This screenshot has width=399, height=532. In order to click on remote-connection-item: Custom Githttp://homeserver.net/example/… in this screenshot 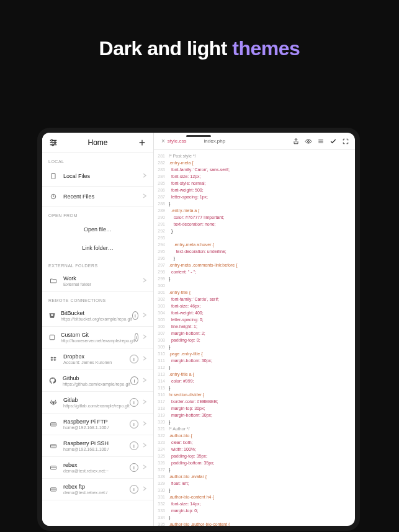, I will do `click(98, 337)`.